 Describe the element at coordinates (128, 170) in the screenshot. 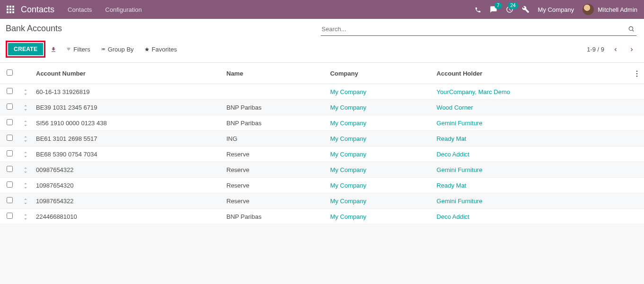

I see `cell-account-number: 00987654322` at that location.